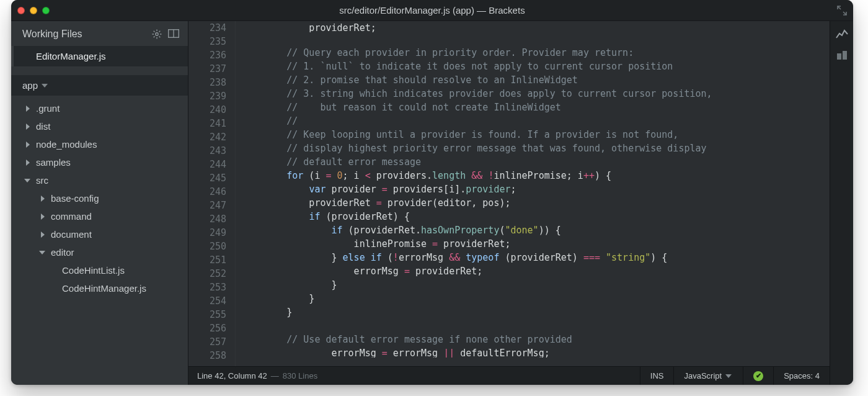  I want to click on gear-icon, so click(157, 34).